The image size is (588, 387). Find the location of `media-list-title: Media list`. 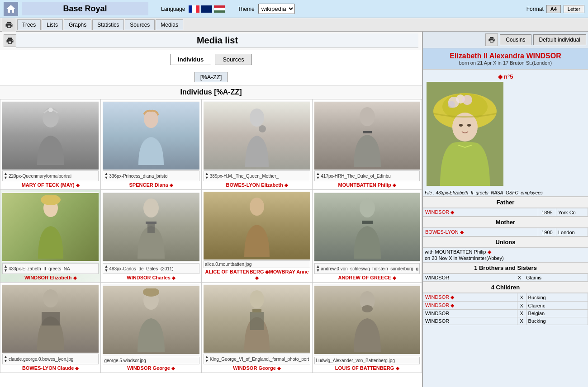

media-list-title: Media list is located at coordinates (217, 41).